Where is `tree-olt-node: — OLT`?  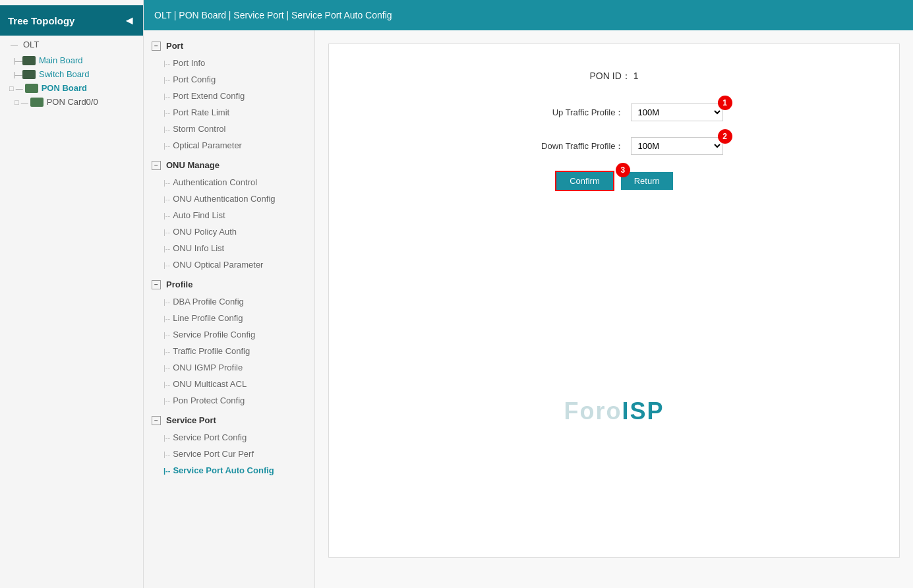 tree-olt-node: — OLT is located at coordinates (71, 45).